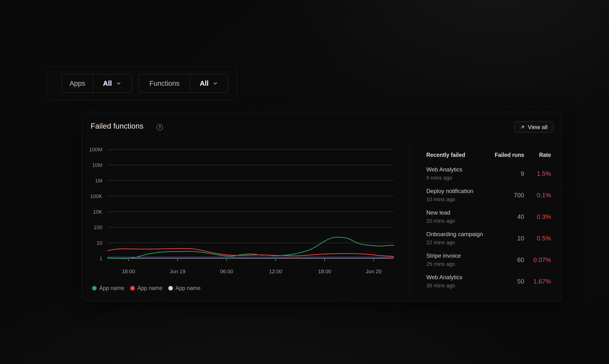 The height and width of the screenshot is (364, 609). I want to click on svg-text: 100, so click(98, 227).